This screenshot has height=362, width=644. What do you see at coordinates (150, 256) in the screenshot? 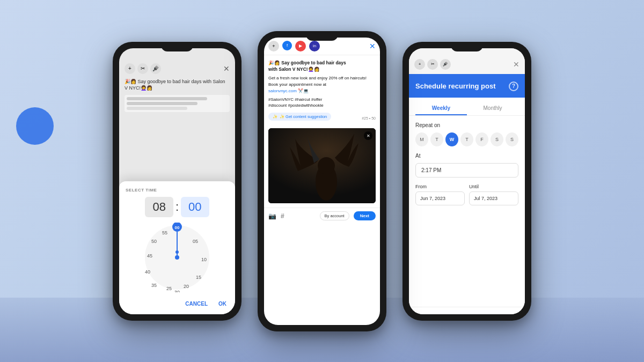
I see `svg-text: 45` at bounding box center [150, 256].